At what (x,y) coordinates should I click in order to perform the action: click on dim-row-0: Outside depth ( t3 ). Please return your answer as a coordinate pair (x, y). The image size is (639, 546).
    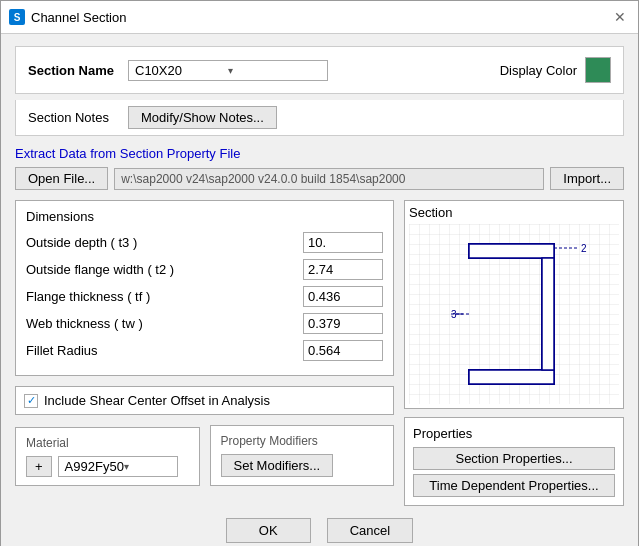
    Looking at the image, I should click on (204, 242).